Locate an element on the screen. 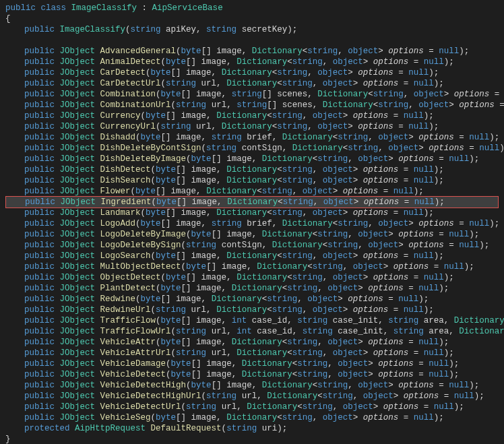 Image resolution: width=504 pixels, height=444 pixels. method-declaration-CarDetect: public JObject CarDetect(byte[] image, D… is located at coordinates (252, 73).